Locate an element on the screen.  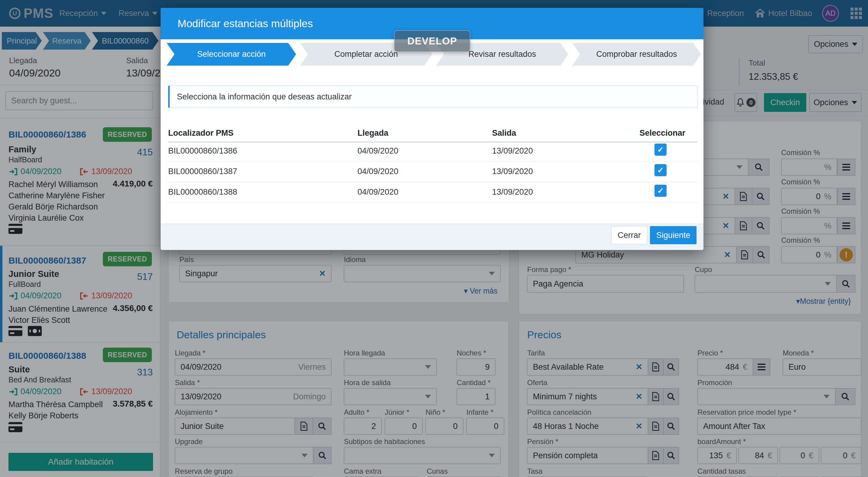
col-header-locator: Localizador PMS is located at coordinates (201, 133).